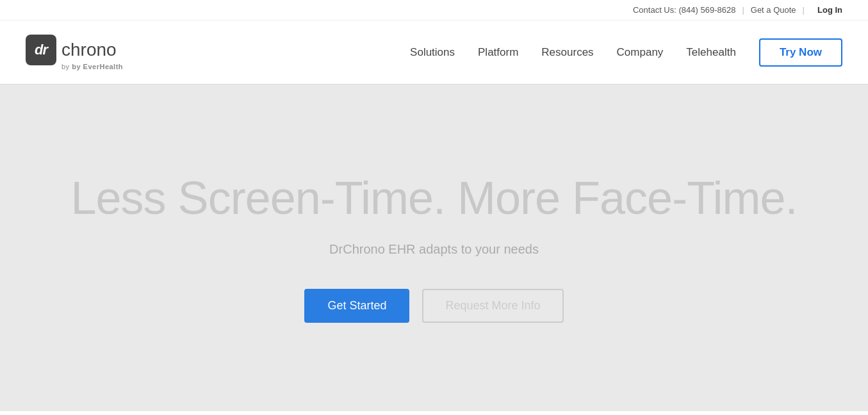 This screenshot has width=868, height=415. I want to click on nav-company: Company, so click(641, 53).